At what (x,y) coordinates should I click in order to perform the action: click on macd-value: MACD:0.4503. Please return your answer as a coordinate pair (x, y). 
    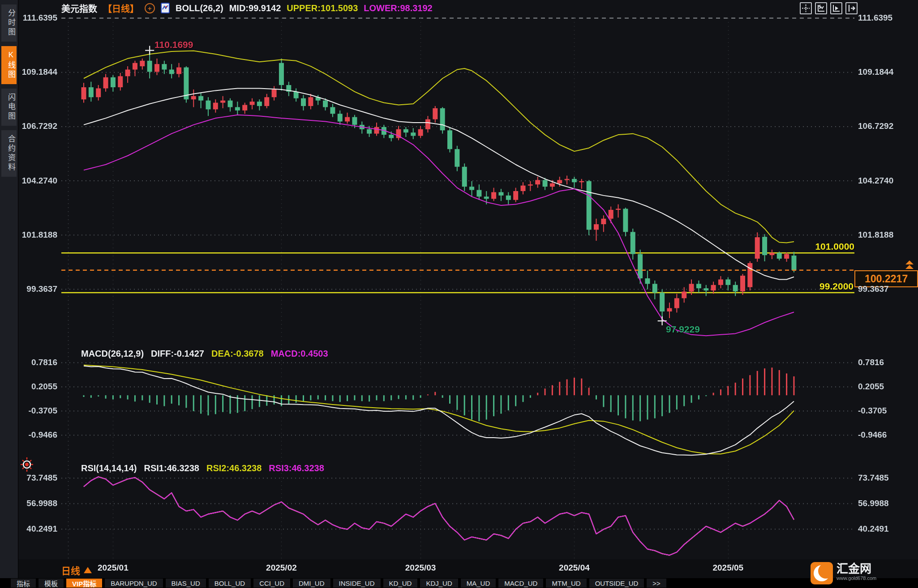
    Looking at the image, I should click on (300, 354).